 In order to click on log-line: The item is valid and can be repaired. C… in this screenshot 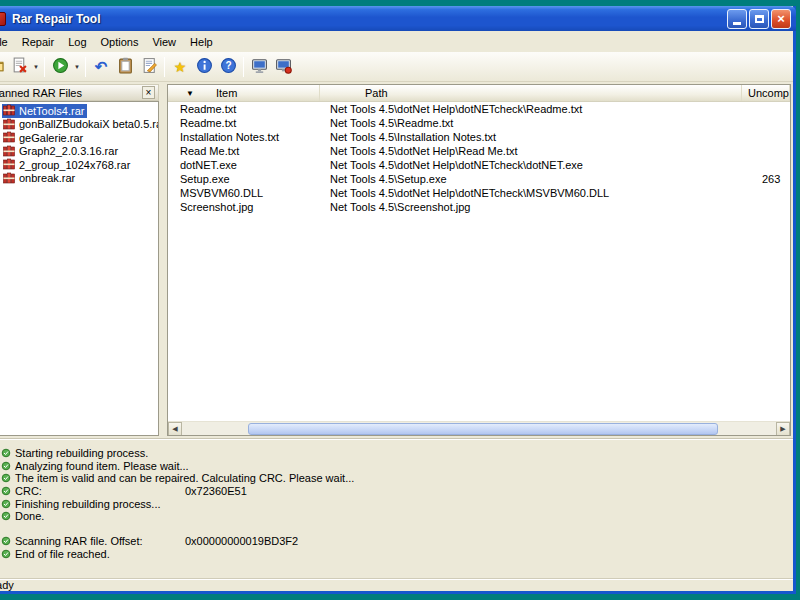, I will do `click(397, 478)`.